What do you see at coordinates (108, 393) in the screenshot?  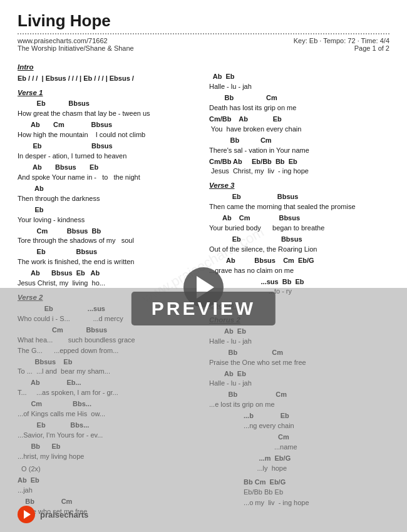 I see `v2-l5: T... ...as spoken, I am for - gr...` at bounding box center [108, 393].